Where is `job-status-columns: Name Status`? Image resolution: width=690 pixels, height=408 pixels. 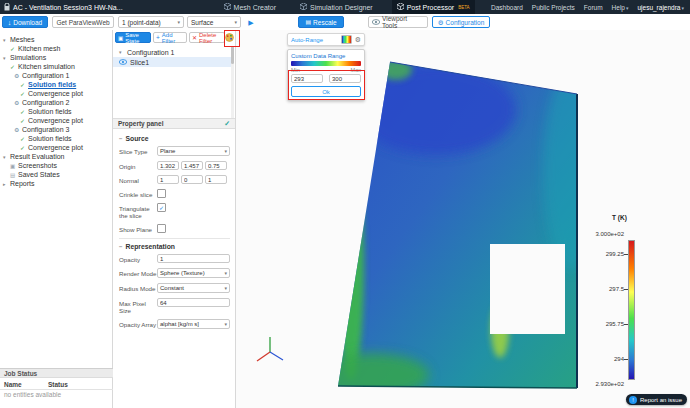 job-status-columns: Name Status is located at coordinates (56, 384).